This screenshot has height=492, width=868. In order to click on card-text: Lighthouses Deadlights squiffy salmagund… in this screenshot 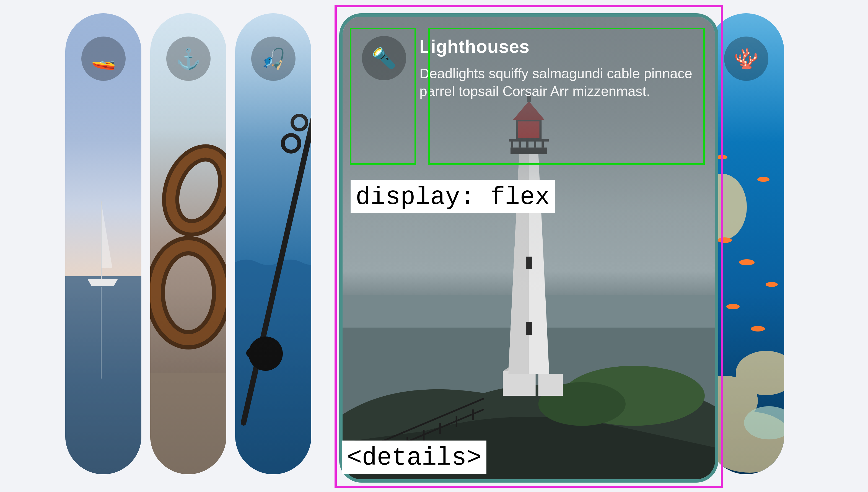, I will do `click(557, 68)`.